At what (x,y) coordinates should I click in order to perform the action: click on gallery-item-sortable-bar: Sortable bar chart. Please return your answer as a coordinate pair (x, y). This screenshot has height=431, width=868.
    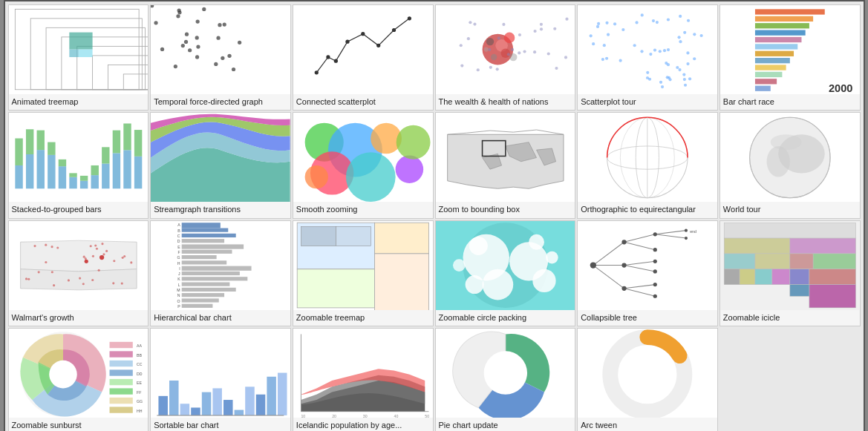
    Looking at the image, I should click on (221, 380).